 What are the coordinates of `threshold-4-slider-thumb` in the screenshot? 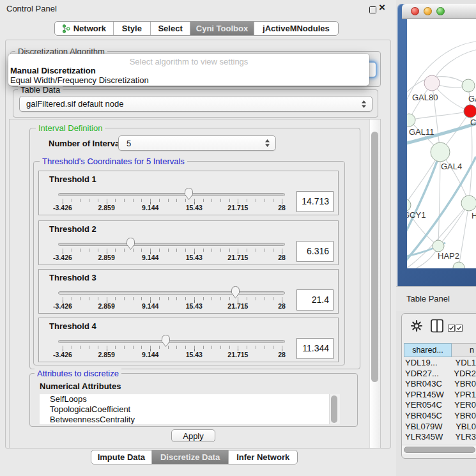 It's located at (166, 341).